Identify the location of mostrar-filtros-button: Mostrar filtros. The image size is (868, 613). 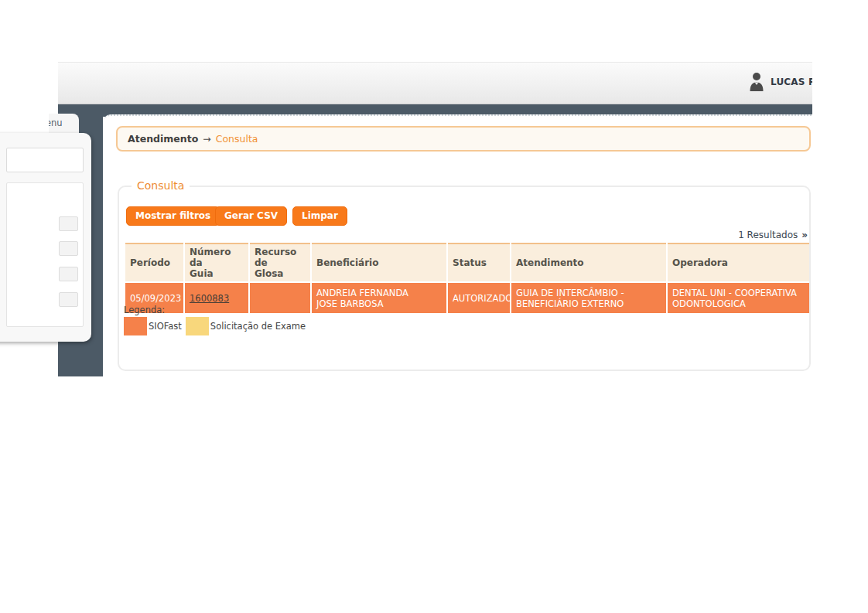
(173, 216).